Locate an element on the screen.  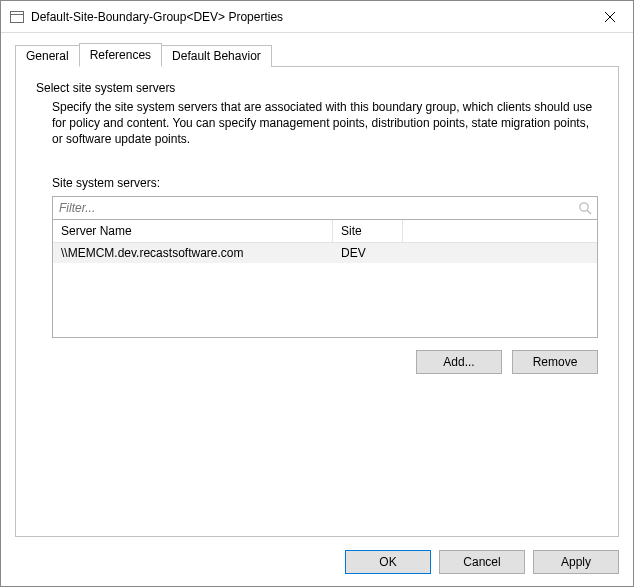
button-label: Apply is located at coordinates (576, 562).